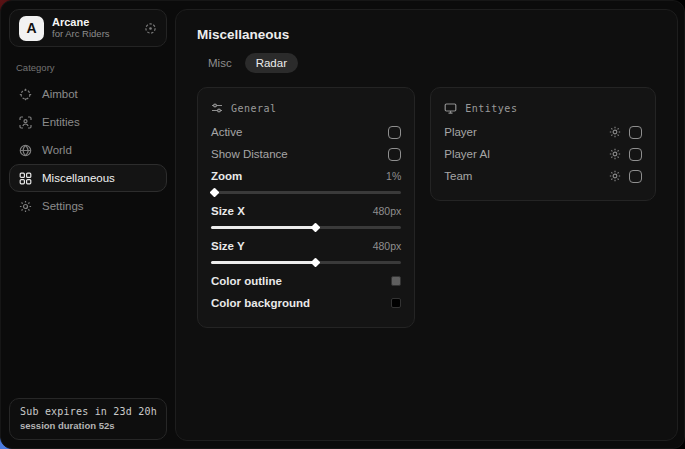  I want to click on sliders-icon, so click(217, 108).